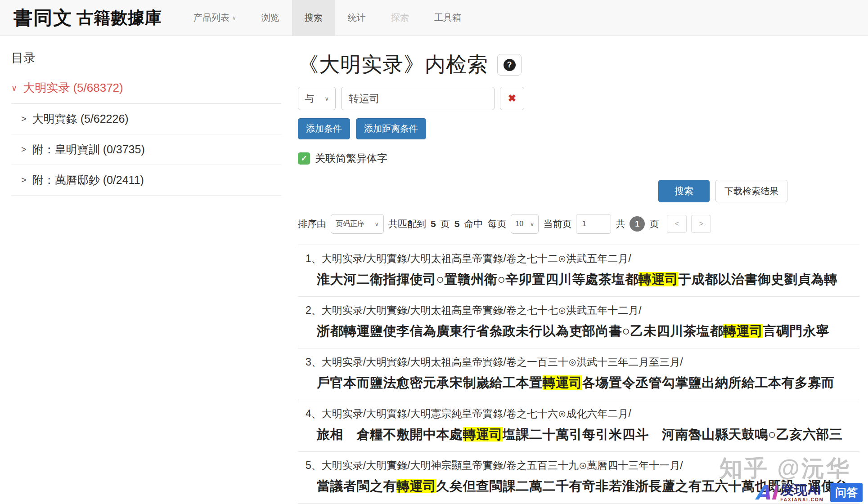  Describe the element at coordinates (579, 426) in the screenshot. I see `result-item: 4、大明实录/大明實錄/大明憲宗純皇帝實錄/卷之七十六⊙成化六年二月/旅相 倉糧…` at that location.